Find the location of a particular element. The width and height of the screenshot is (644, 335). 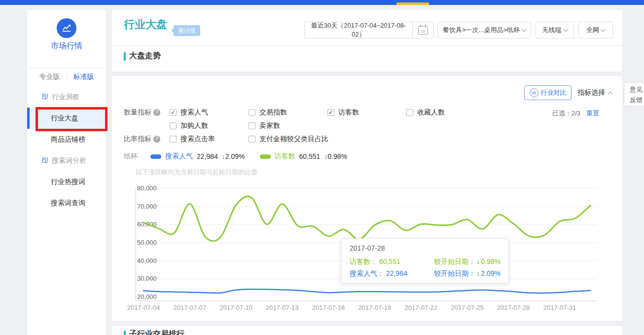

metric-checkbox: ✓搜索人气 is located at coordinates (189, 112).